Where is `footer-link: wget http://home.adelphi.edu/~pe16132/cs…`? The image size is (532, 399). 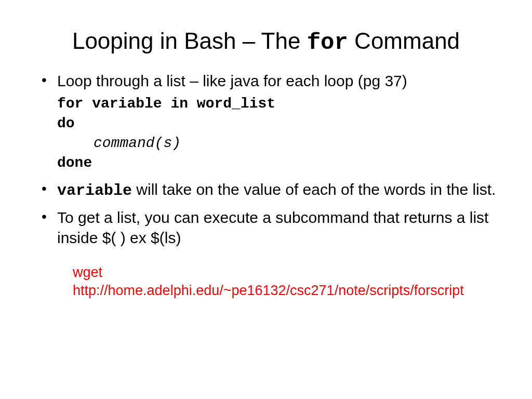 footer-link: wget http://home.adelphi.edu/~pe16132/cs… is located at coordinates (266, 282).